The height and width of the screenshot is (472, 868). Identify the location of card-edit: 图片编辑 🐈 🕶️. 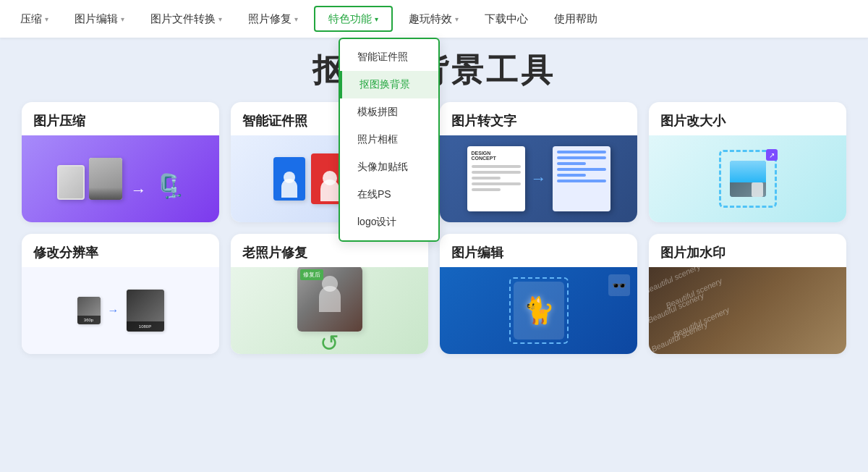
(538, 294).